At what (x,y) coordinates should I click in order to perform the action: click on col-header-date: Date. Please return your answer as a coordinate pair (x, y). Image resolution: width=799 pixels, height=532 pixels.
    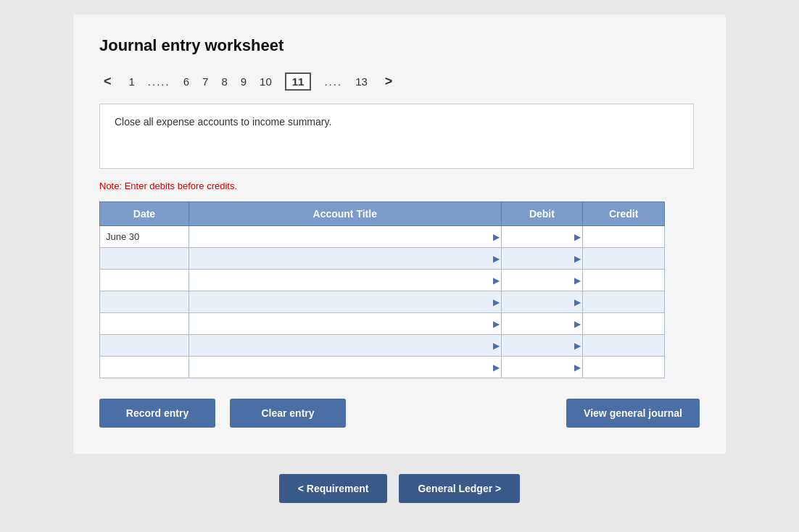
    Looking at the image, I should click on (145, 215).